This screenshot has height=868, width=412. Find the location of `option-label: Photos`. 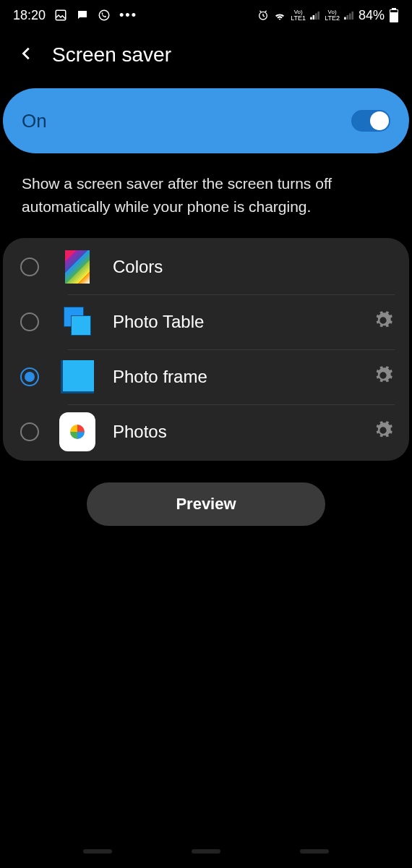

option-label: Photos is located at coordinates (243, 432).